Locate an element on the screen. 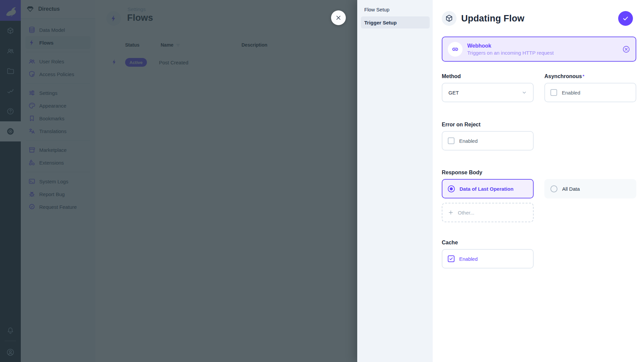  form-row-error-on-reject: Error on Reject Enabled is located at coordinates (539, 136).